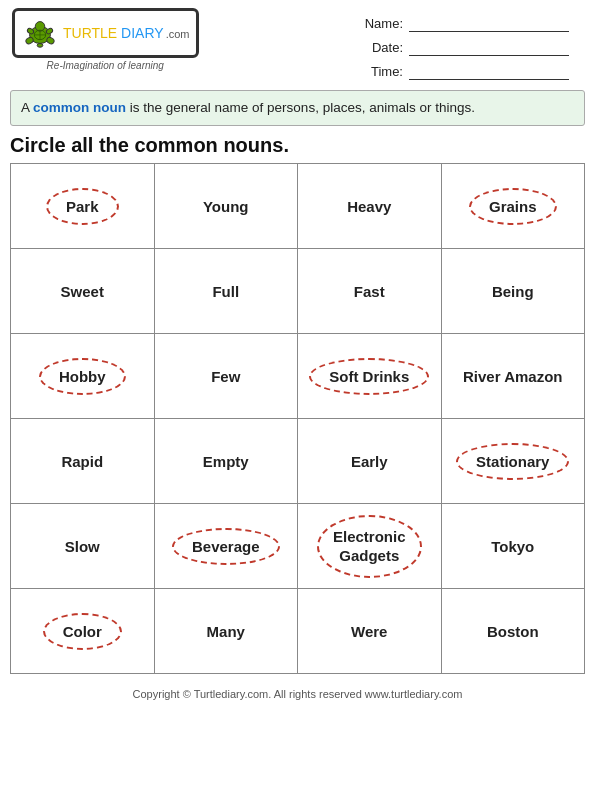 The width and height of the screenshot is (595, 800). Describe the element at coordinates (513, 376) in the screenshot. I see `grid-cell: River Amazon` at that location.